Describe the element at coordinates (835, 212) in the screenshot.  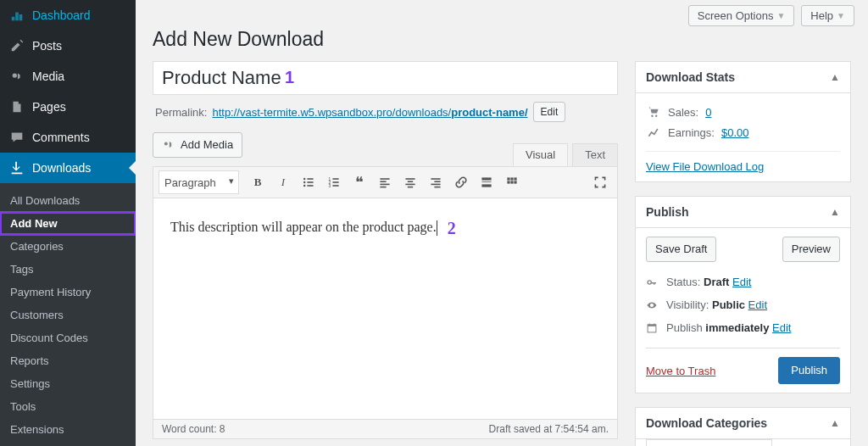
I see `chevron-up-icon: ▲` at that location.